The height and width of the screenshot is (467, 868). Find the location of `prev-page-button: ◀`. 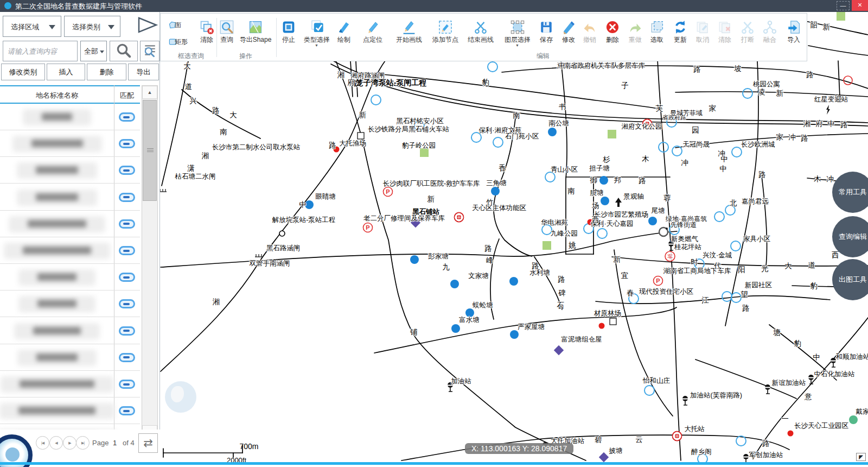

prev-page-button: ◀ is located at coordinates (56, 443).